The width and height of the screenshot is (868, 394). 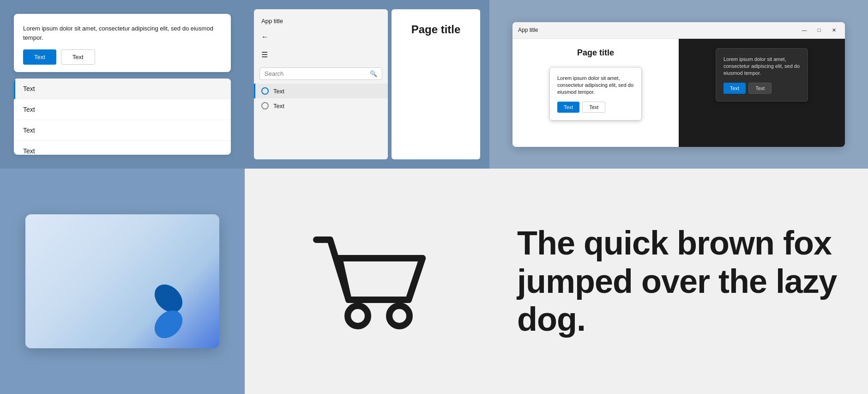 What do you see at coordinates (594, 107) in the screenshot?
I see `window-dialog-secondary: Text` at bounding box center [594, 107].